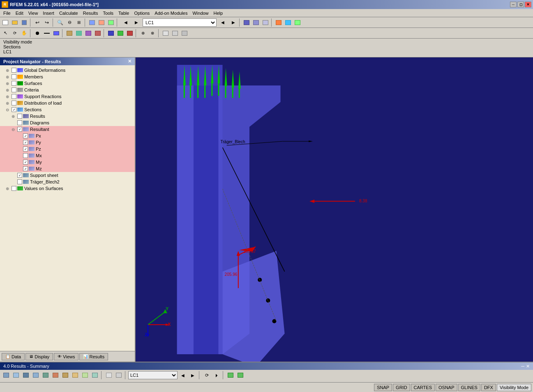  Describe the element at coordinates (119, 375) in the screenshot. I see `bt-btn12` at that location.